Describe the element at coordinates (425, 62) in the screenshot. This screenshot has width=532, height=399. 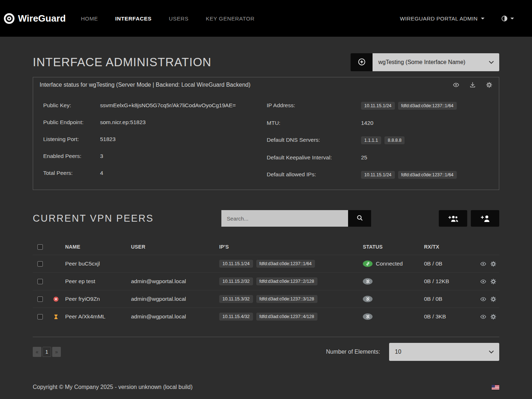
I see `interface-controls: wgTesting (Some Interface Name)` at that location.